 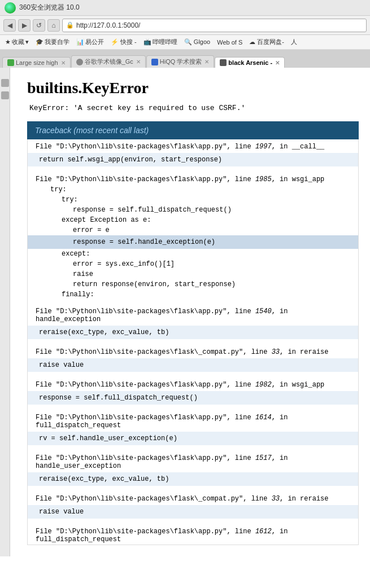 I want to click on browser-title: 360安全浏览器 10.0, so click(x=50, y=8).